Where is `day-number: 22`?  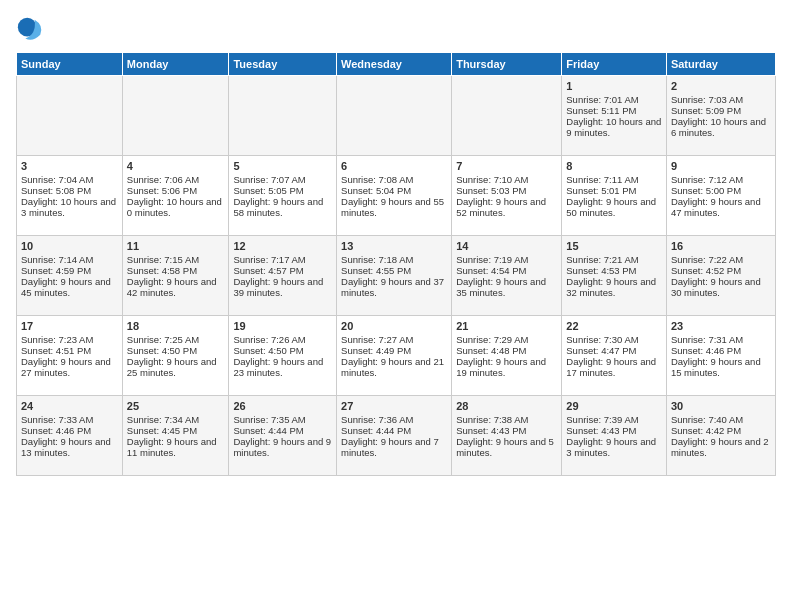 day-number: 22 is located at coordinates (614, 326).